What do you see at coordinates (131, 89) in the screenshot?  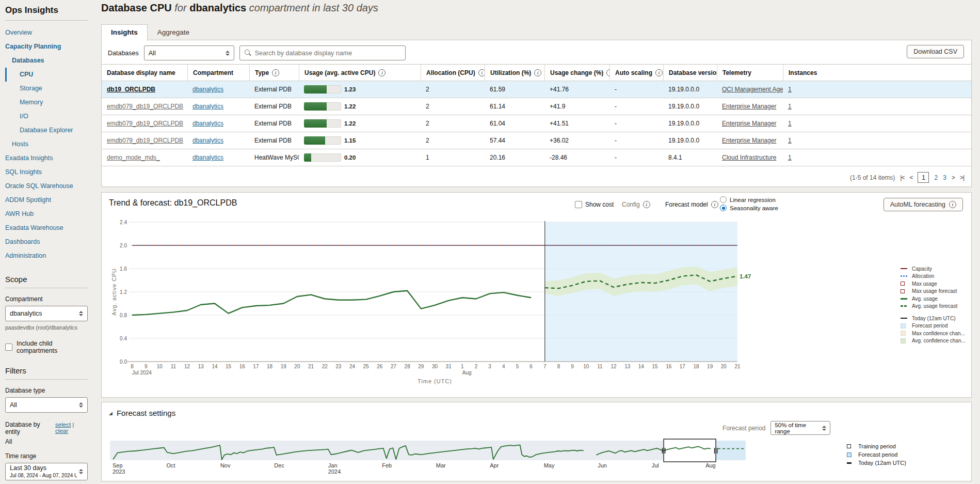 I see `database-name-link: db19_ORCLPDB` at bounding box center [131, 89].